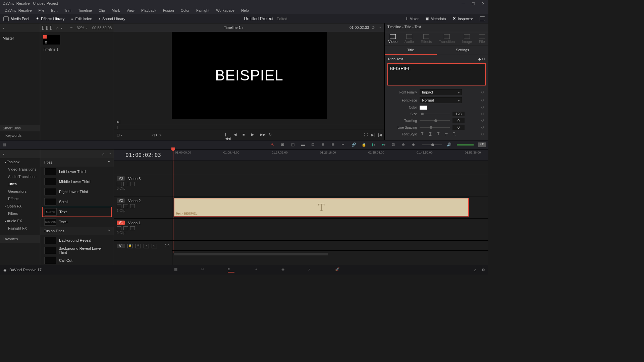 This screenshot has width=644, height=362. Describe the element at coordinates (236, 135) in the screenshot. I see `prev-frame-button: ◀` at that location.